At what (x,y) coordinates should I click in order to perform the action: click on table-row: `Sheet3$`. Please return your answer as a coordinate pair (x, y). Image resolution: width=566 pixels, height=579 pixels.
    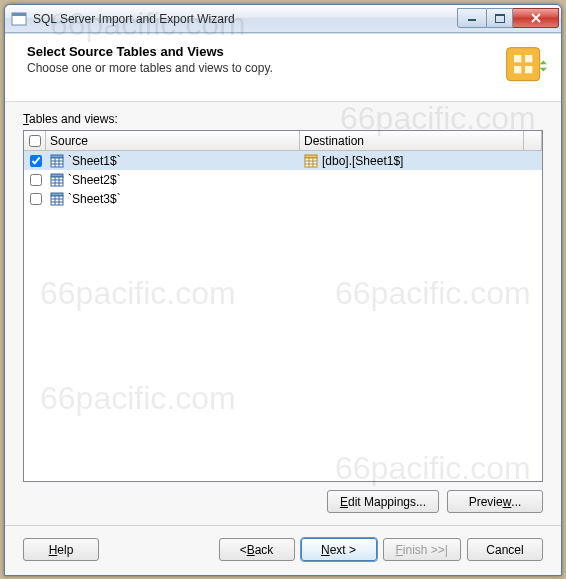
    Looking at the image, I should click on (283, 198).